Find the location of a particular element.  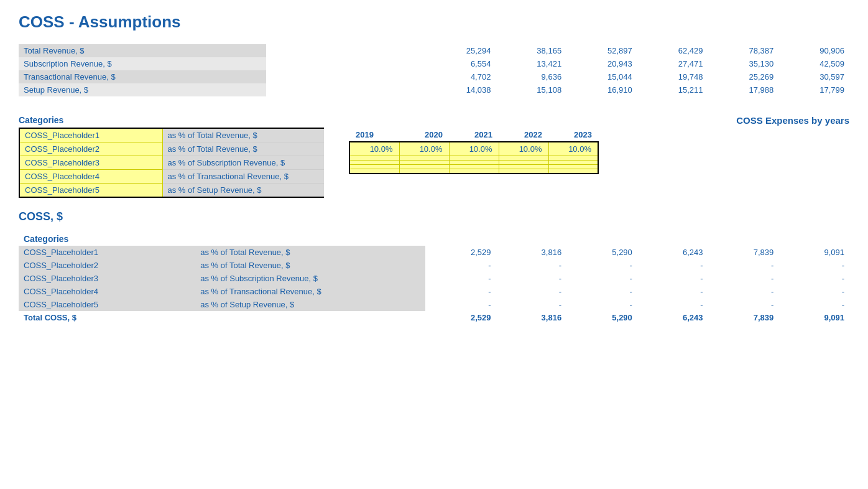

assumption-row: COSS_Placeholder4as % of Transactional R… is located at coordinates (172, 177).